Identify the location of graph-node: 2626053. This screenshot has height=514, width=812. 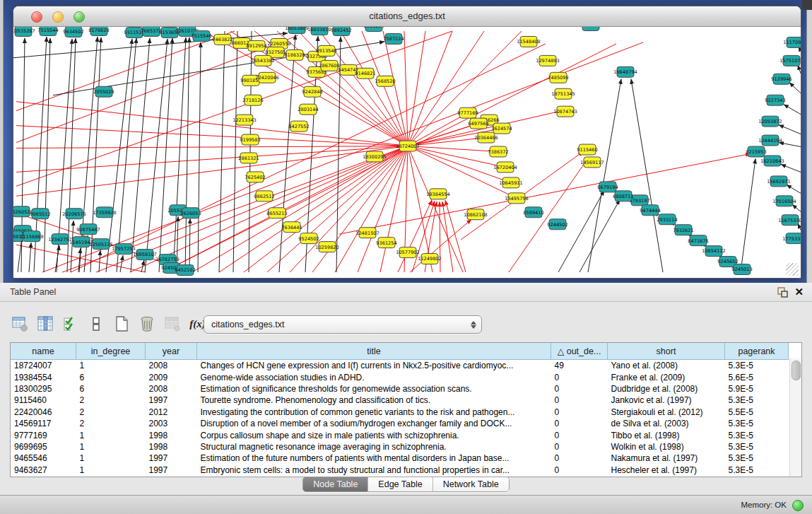
(191, 214).